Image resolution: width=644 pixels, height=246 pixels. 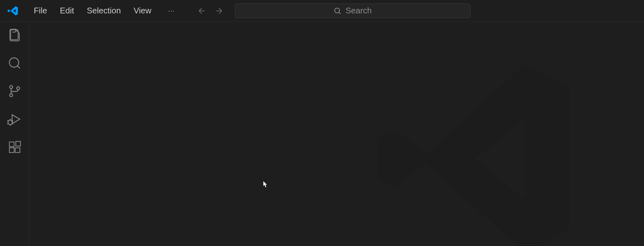 I want to click on titlebar: File Edit Selection View ⋯ Search, so click(x=322, y=11).